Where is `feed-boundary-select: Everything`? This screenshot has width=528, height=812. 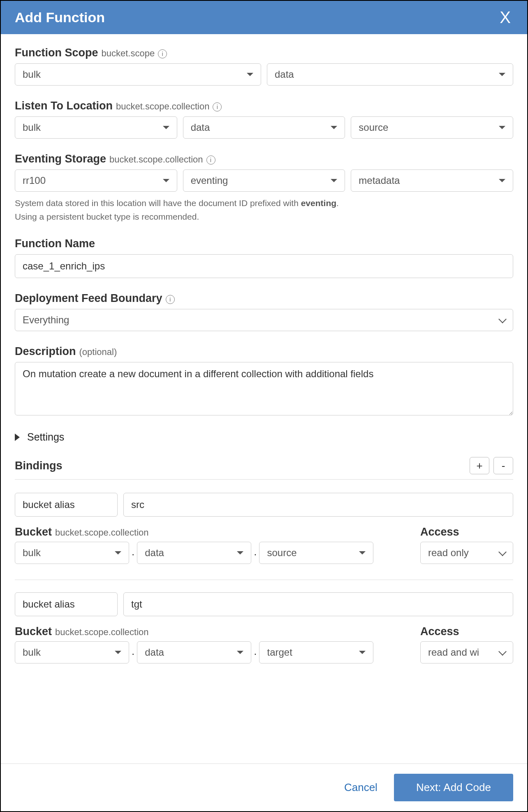
feed-boundary-select: Everything is located at coordinates (264, 320).